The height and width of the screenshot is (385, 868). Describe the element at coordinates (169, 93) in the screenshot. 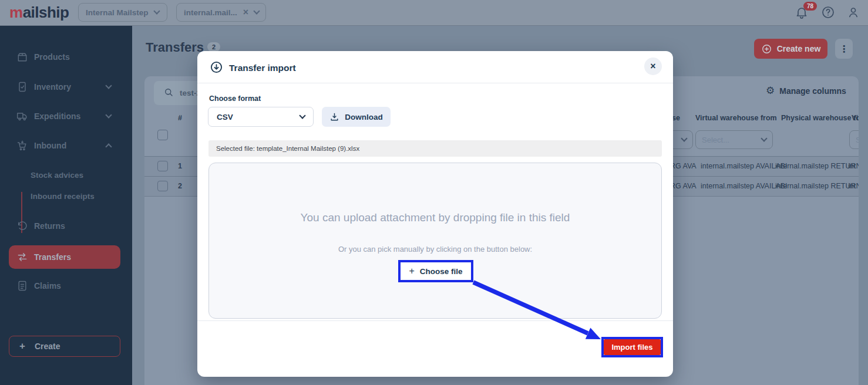

I see `search-icon` at that location.